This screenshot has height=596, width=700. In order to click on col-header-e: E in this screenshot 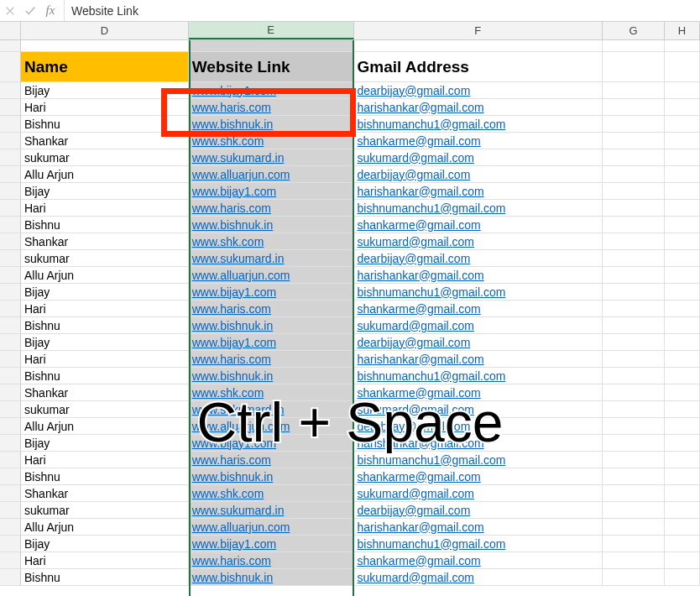, I will do `click(272, 30)`.